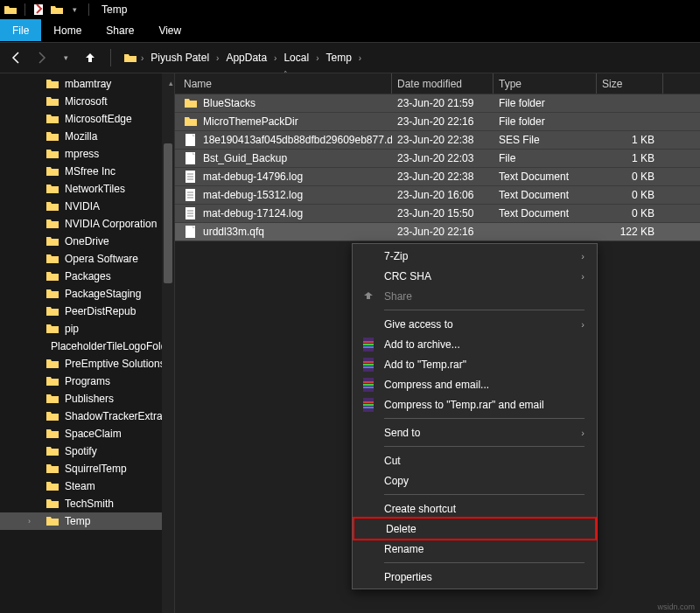 The width and height of the screenshot is (700, 613). I want to click on file-type: File, so click(545, 158).